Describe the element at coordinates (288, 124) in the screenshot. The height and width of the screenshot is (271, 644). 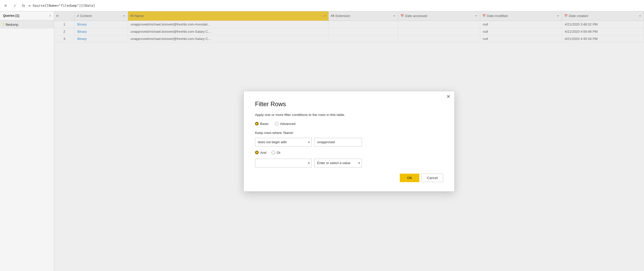
I see `mode-advanced-text: Advanced` at that location.